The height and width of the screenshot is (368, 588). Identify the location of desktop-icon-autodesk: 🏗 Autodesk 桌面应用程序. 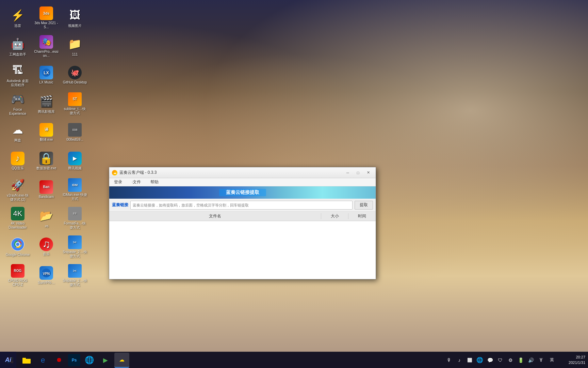
(18, 75).